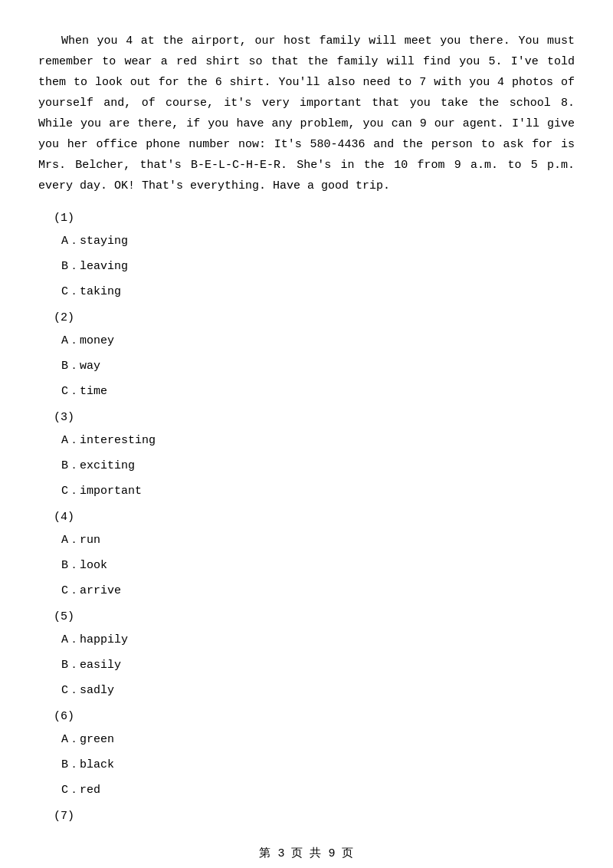 The height and width of the screenshot is (868, 613). What do you see at coordinates (314, 218) in the screenshot?
I see `question-number-1: (1)` at bounding box center [314, 218].